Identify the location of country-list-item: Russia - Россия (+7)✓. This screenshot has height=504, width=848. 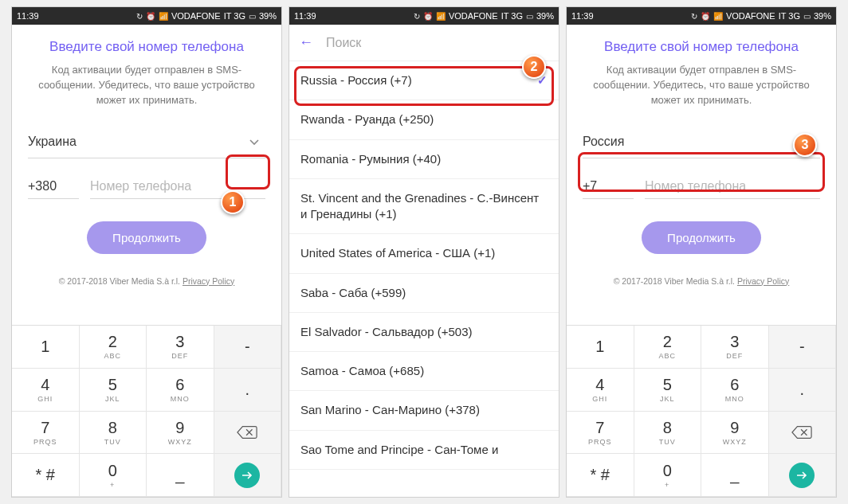
(424, 81).